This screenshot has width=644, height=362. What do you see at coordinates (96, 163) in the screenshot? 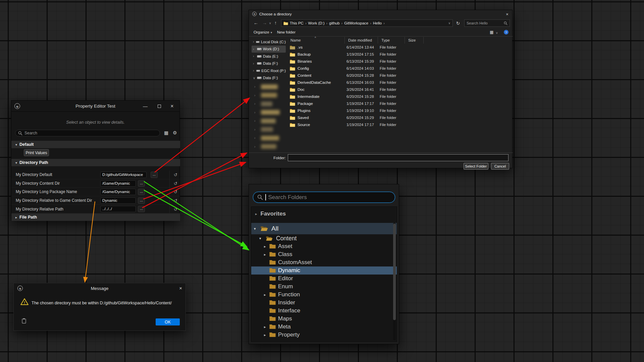
I see `section-header-directory-path: ▾ Directory Path` at bounding box center [96, 163].